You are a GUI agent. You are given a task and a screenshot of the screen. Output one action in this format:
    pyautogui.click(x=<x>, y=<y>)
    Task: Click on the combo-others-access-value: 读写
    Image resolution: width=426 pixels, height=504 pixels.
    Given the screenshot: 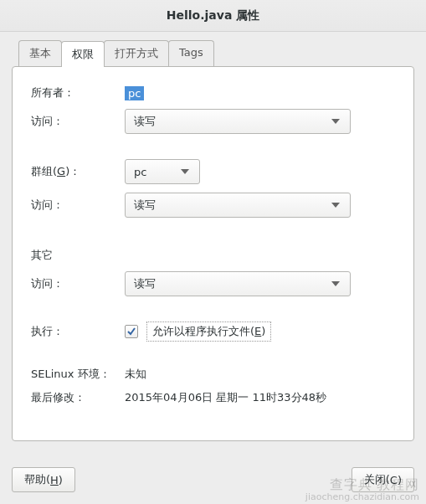 What is the action you would take?
    pyautogui.click(x=145, y=284)
    